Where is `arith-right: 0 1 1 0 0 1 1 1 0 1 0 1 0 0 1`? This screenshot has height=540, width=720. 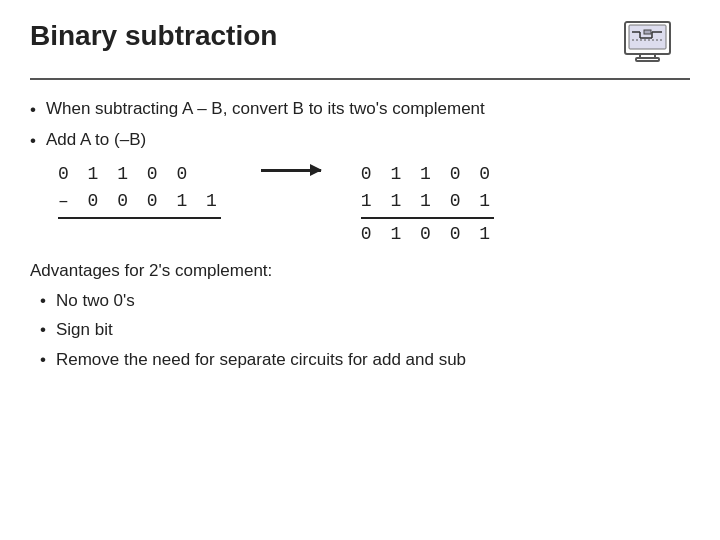 arith-right: 0 1 1 0 0 1 1 1 0 1 0 1 0 0 1 is located at coordinates (428, 204).